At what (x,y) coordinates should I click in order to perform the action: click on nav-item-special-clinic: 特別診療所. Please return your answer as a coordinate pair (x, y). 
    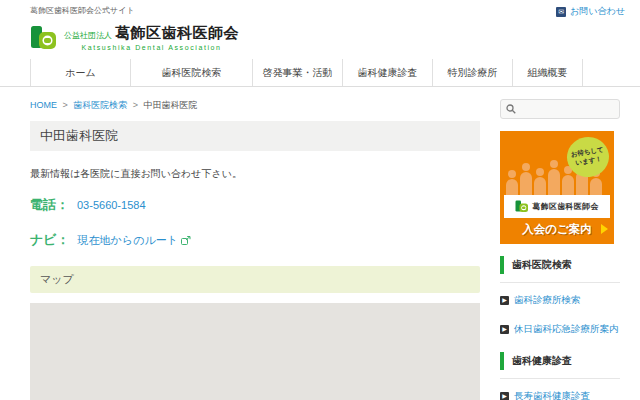
    Looking at the image, I should click on (472, 72).